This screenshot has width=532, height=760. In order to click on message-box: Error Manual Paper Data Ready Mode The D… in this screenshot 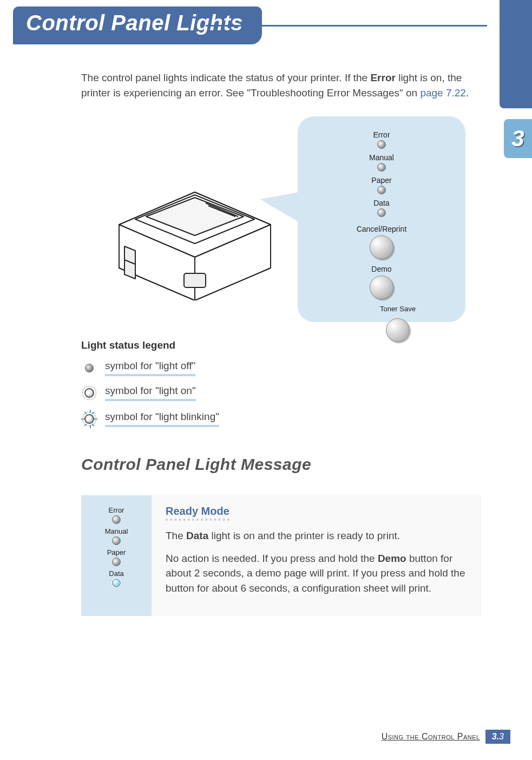, I will do `click(281, 555)`.